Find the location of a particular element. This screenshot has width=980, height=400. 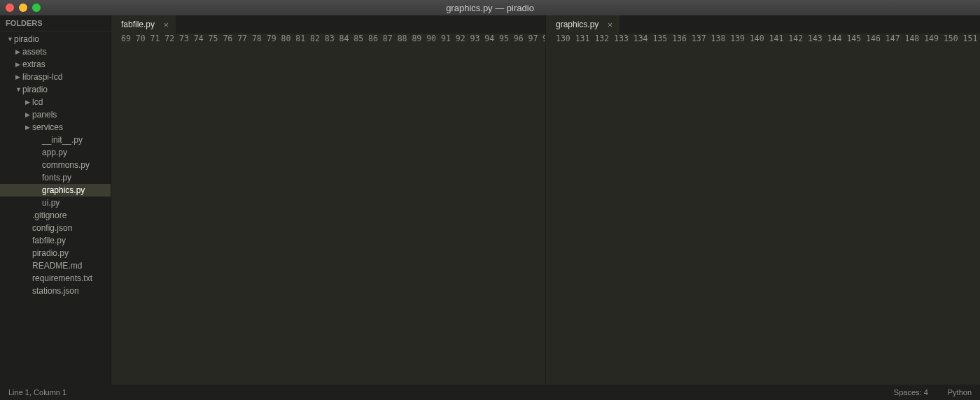

window-title: graphics.py — piradio is located at coordinates (490, 8).